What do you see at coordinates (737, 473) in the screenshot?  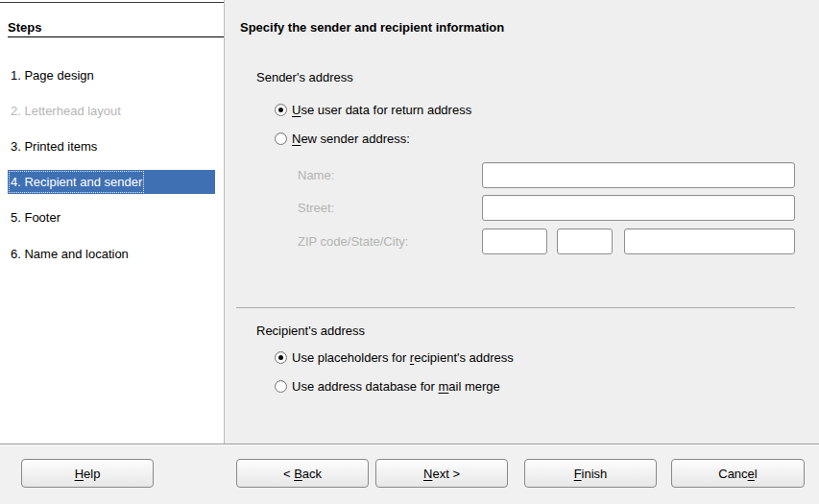 I see `cancel-button: Cancel` at bounding box center [737, 473].